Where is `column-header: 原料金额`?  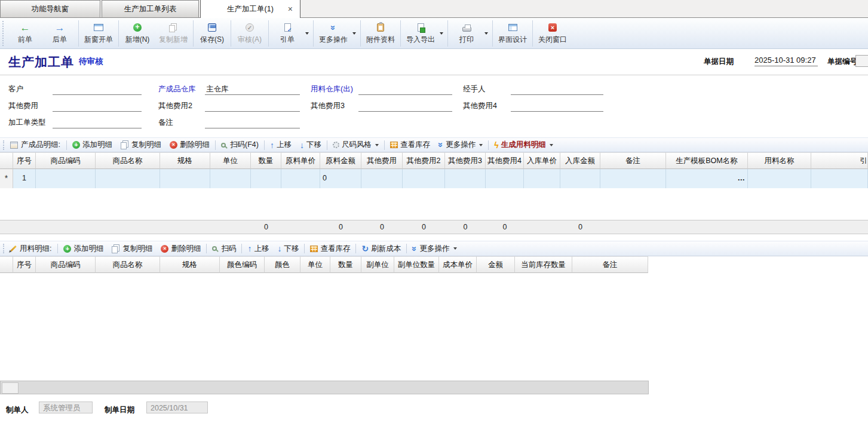
column-header: 原料金额 is located at coordinates (341, 161).